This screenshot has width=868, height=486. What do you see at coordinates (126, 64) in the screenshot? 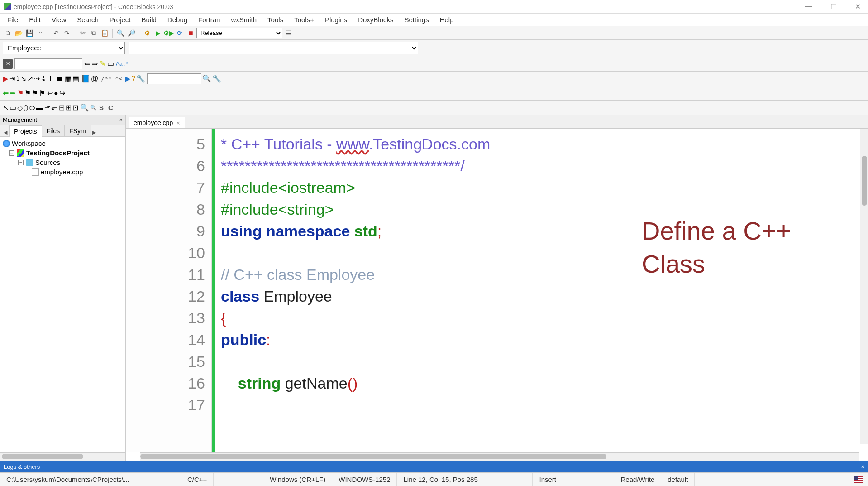
I see `regex-icon: .*` at bounding box center [126, 64].